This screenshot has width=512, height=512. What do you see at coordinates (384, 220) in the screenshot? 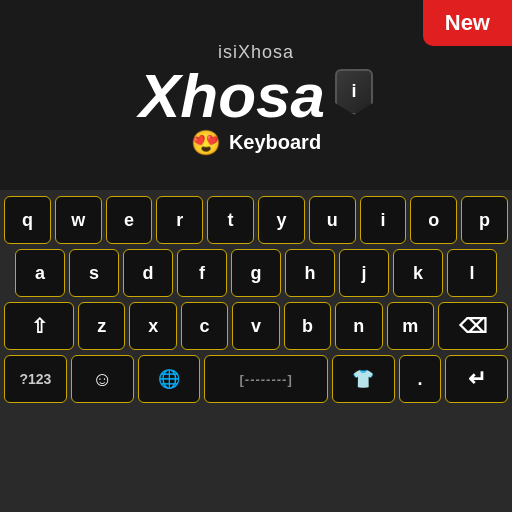
I see `key-i: i` at bounding box center [384, 220].